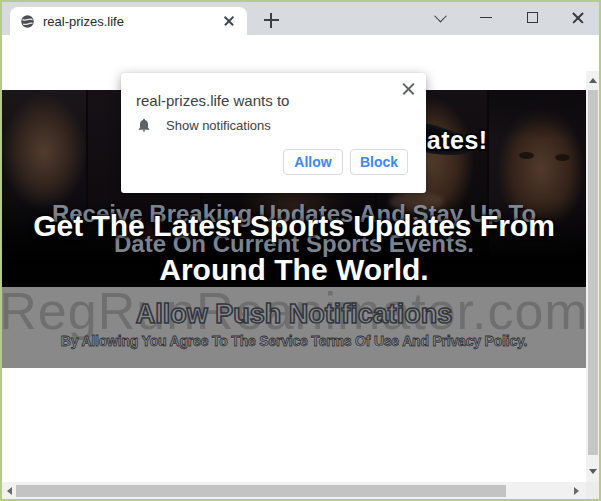 The image size is (601, 501). What do you see at coordinates (300, 18) in the screenshot?
I see `tab-bar: real-prizes.life` at bounding box center [300, 18].